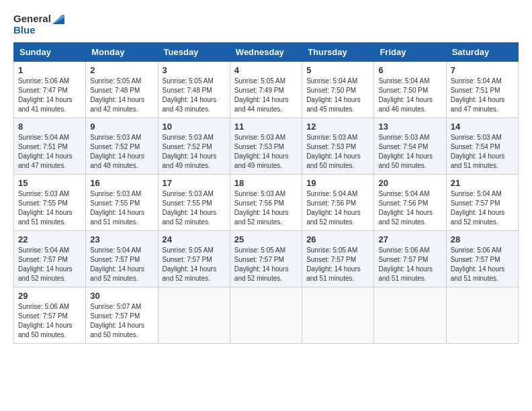 This screenshot has width=532, height=411. What do you see at coordinates (266, 183) in the screenshot?
I see `day-number: 18` at bounding box center [266, 183].